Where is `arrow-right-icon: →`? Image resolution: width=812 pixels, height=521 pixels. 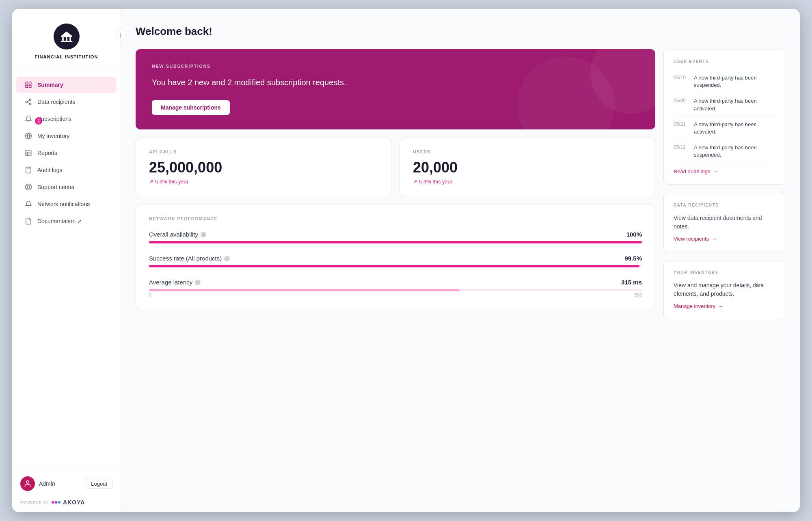 arrow-right-icon: → is located at coordinates (715, 171).